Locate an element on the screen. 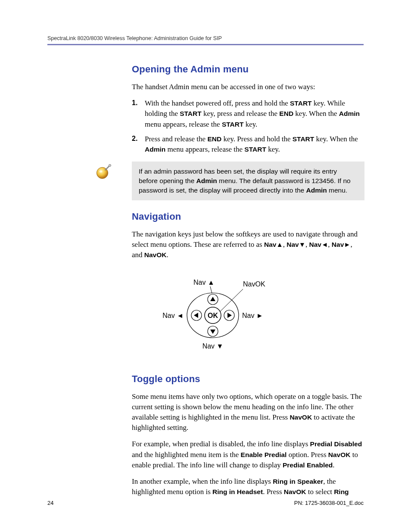 Image resolution: width=411 pixels, height=532 pixels. ring-label: Ring is located at coordinates (341, 492).